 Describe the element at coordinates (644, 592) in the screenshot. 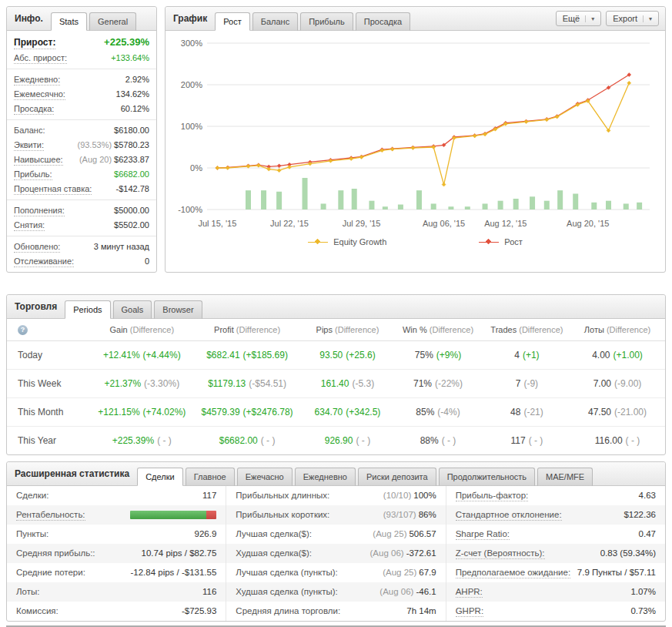

I see `stat-value: 1.07%` at that location.